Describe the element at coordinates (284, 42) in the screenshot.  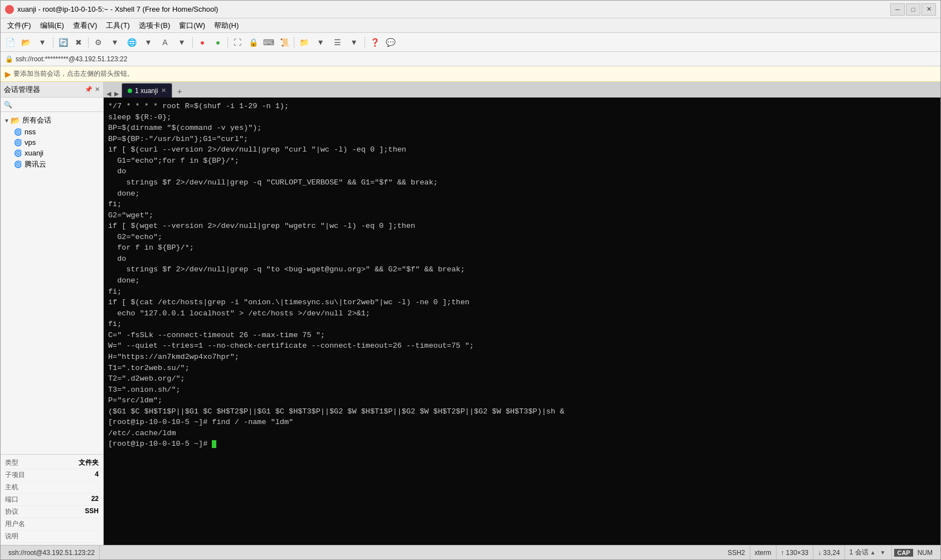
I see `toolbar-script-btn: 📜` at that location.